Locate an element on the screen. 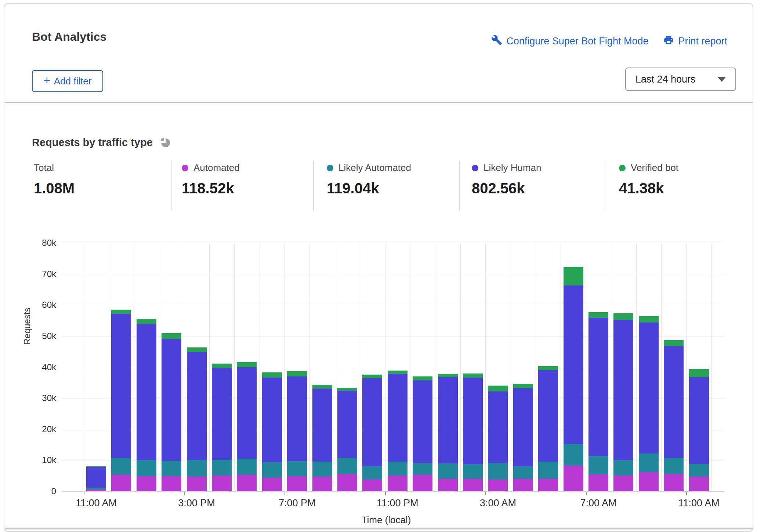 The width and height of the screenshot is (757, 532). bar-stack-4-00-am is located at coordinates (523, 437).